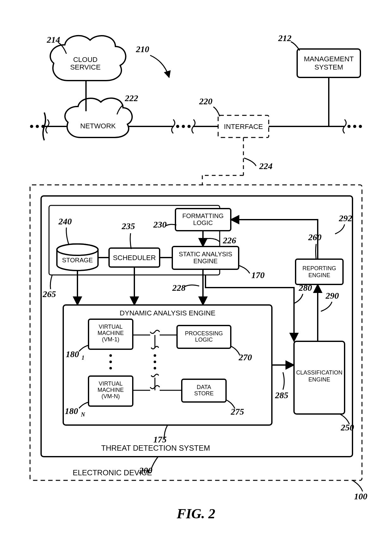 This screenshot has height=554, width=392. I want to click on cloud-service-line1: CLOUD, so click(85, 59).